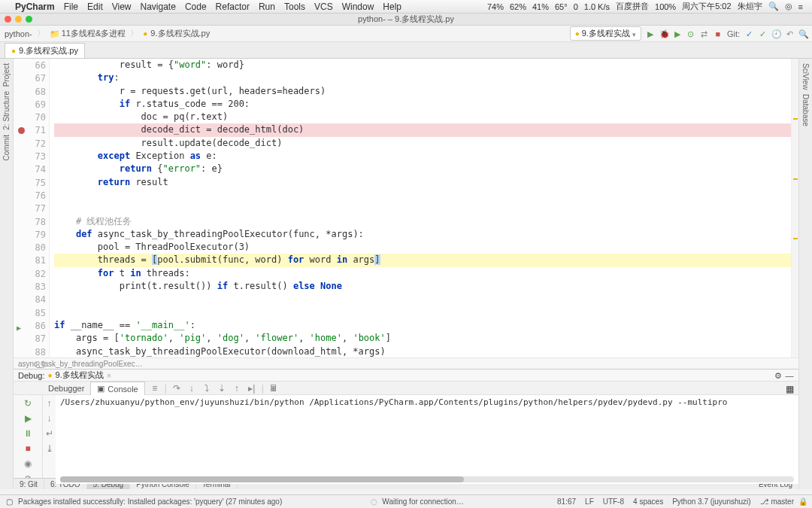 The width and height of the screenshot is (812, 508). I want to click on debug-config: 9.多线程实战, so click(80, 375).